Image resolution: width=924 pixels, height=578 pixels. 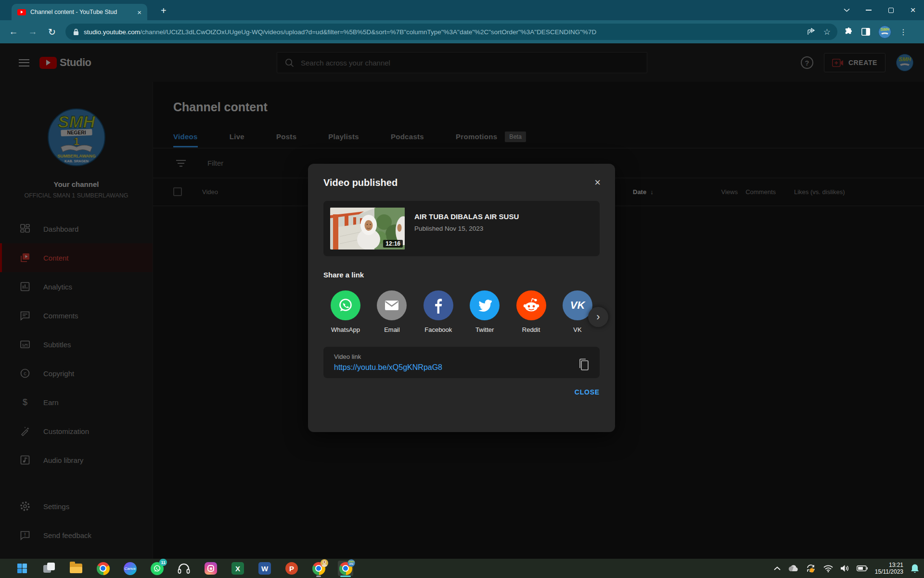 What do you see at coordinates (79, 12) in the screenshot?
I see `browser-tab: Channel content - YouTube Stud ×` at bounding box center [79, 12].